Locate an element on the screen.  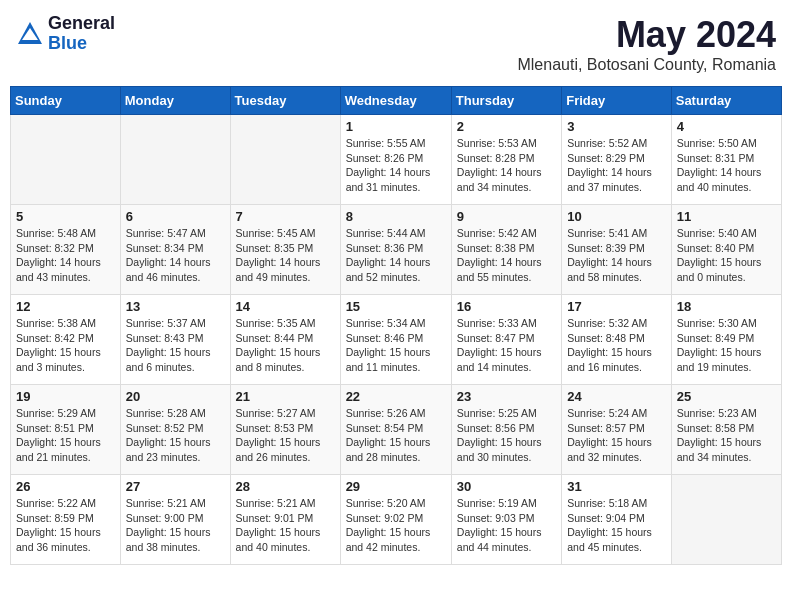
day-info: Sunrise: 5:27 AM Sunset: 8:53 PM Dayligh… is located at coordinates (286, 436).